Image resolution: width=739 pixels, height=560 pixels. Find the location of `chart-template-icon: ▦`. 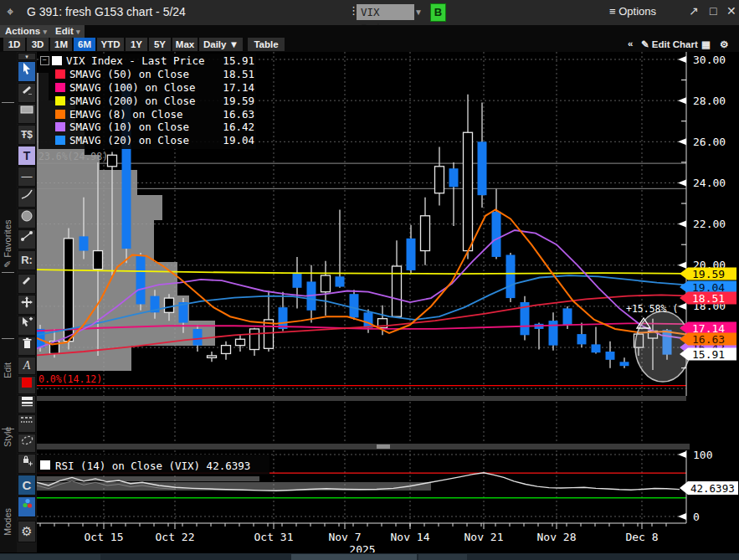

chart-template-icon: ▦ is located at coordinates (706, 44).